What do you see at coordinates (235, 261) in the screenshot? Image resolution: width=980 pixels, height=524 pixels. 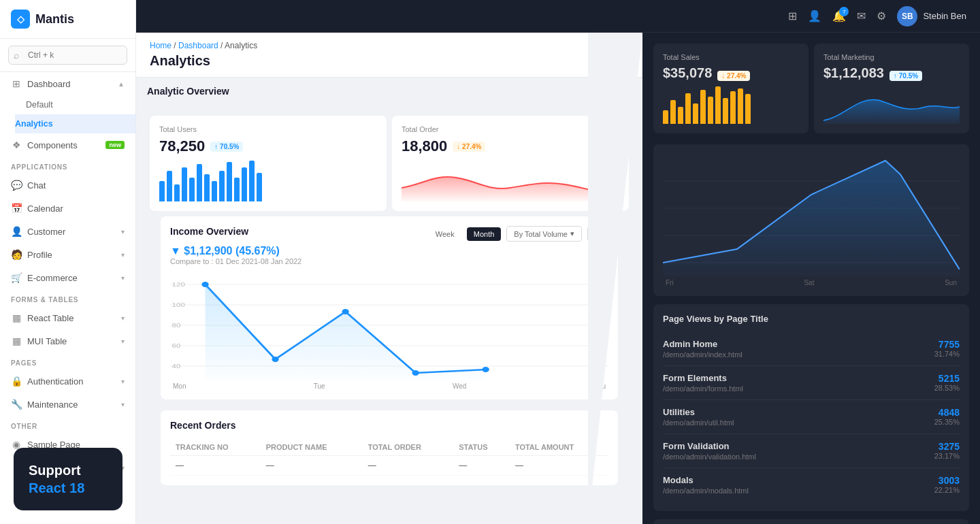 I see `income-compare: Compare to : 01 Dec 2021-08 Jan 2022` at bounding box center [235, 261].